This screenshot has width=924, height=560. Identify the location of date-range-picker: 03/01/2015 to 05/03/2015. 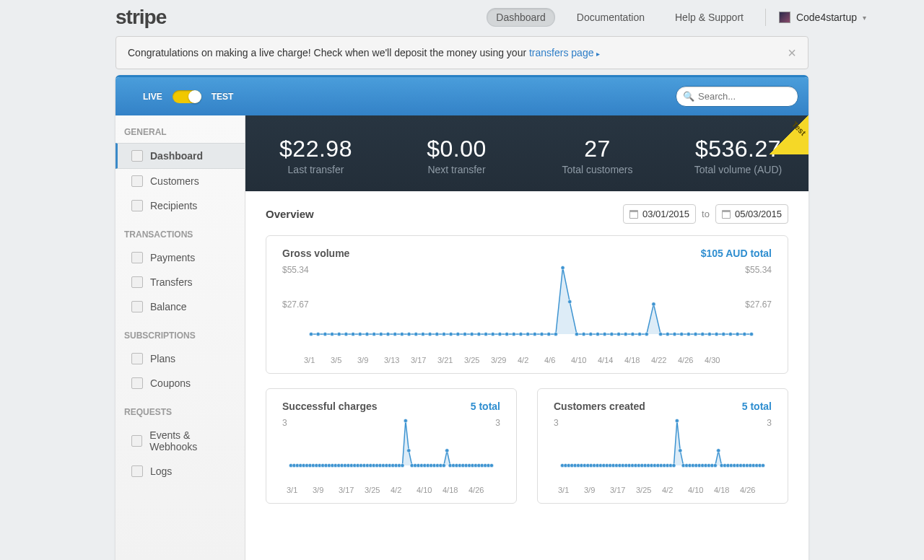
(706, 214).